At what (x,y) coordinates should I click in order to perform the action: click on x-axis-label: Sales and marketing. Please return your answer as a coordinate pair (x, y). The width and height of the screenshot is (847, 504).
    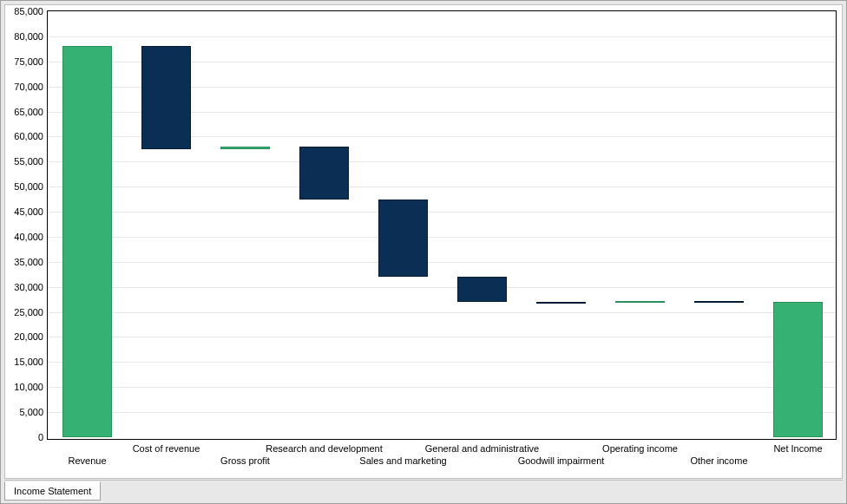
    Looking at the image, I should click on (403, 461).